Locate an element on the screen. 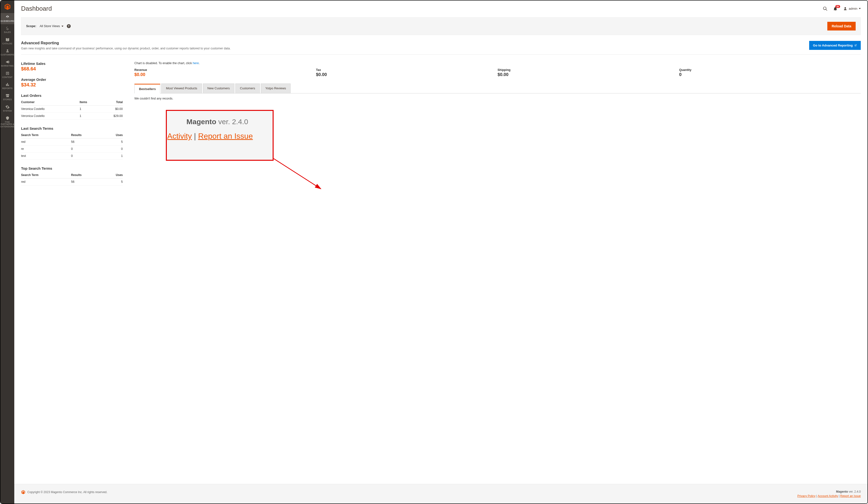 The height and width of the screenshot is (504, 868). user-menu: admin is located at coordinates (852, 9).